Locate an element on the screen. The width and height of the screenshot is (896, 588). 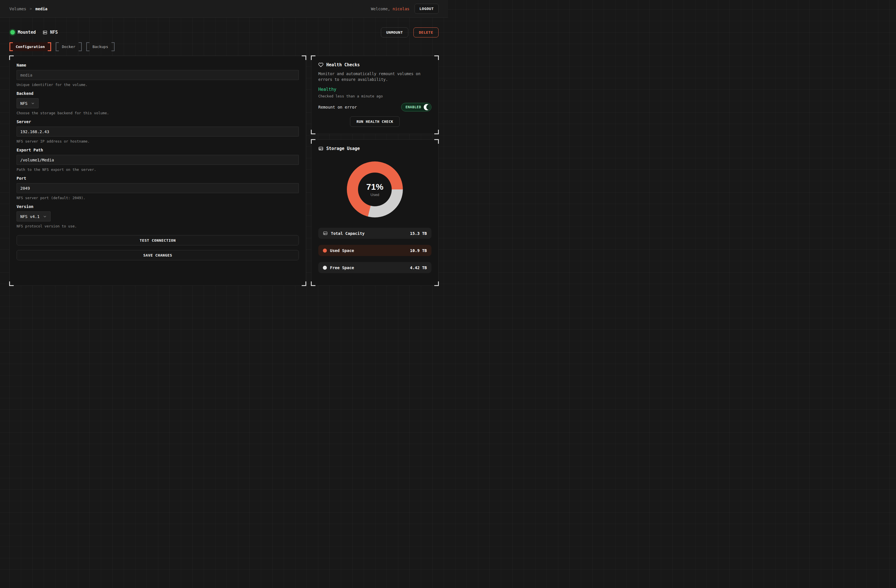
tab-bar: Configuration Docker Backups is located at coordinates (224, 47).